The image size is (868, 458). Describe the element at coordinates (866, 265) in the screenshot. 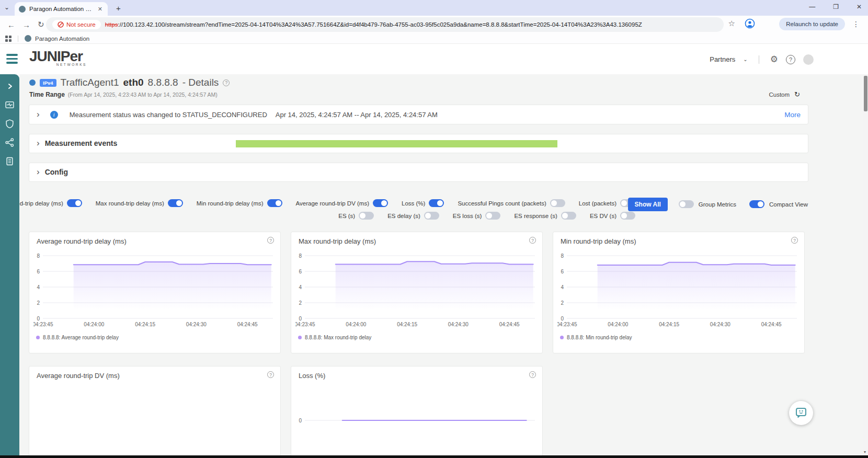

I see `page-scrollbar: ▾` at that location.